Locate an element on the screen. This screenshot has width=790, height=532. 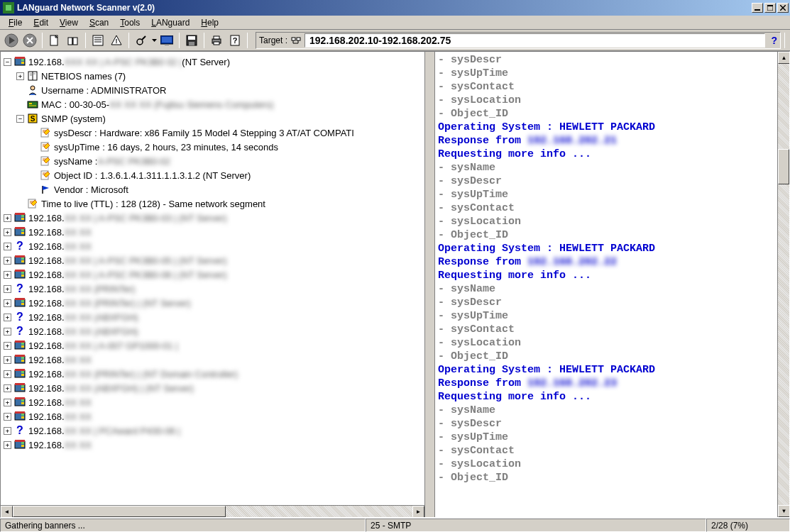
tree-host-10: +192.168.XX XX is located at coordinates (214, 360).